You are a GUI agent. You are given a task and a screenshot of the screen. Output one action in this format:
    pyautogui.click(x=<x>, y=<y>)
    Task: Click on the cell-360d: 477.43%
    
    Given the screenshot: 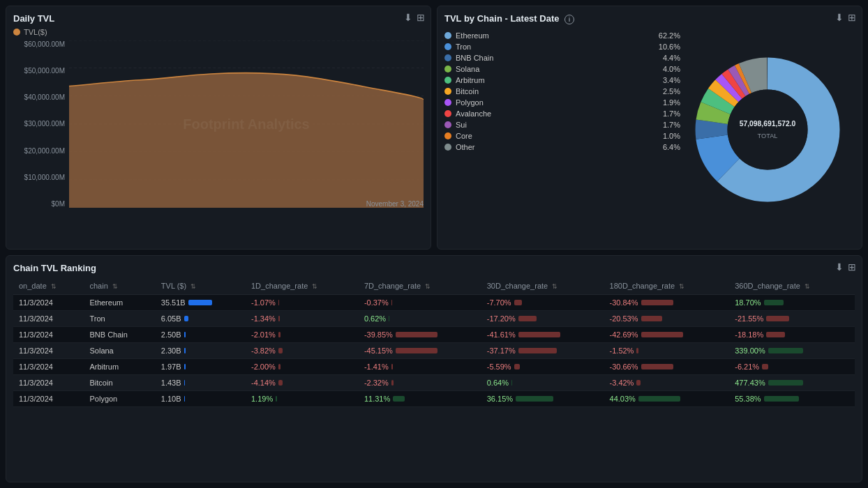 What is the action you would take?
    pyautogui.click(x=792, y=383)
    